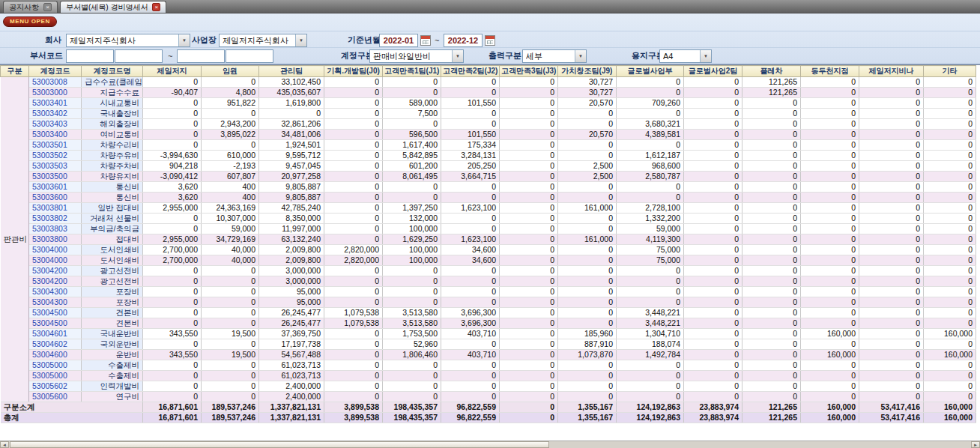 The height and width of the screenshot is (448, 980). I want to click on amount-cell: -3,090,412, so click(172, 177).